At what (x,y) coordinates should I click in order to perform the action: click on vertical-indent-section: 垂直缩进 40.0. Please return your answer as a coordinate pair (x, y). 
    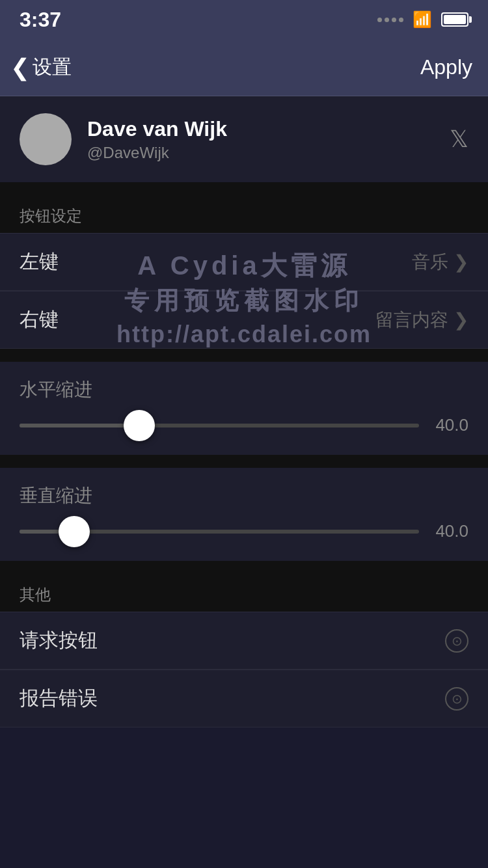
    Looking at the image, I should click on (244, 514).